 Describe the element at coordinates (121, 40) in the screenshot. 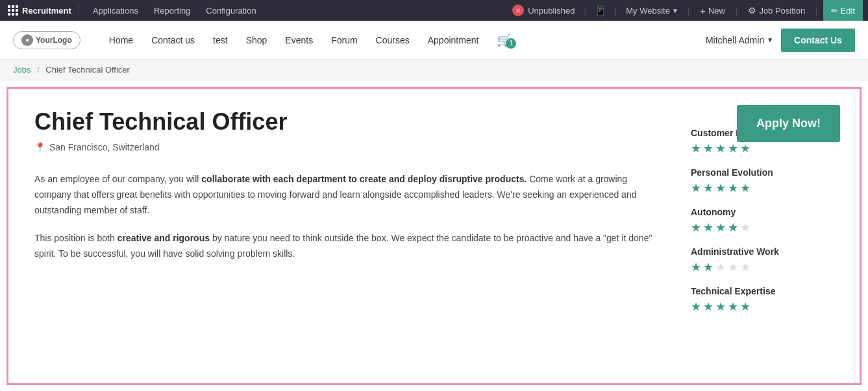

I see `nav-link-home: Home` at that location.